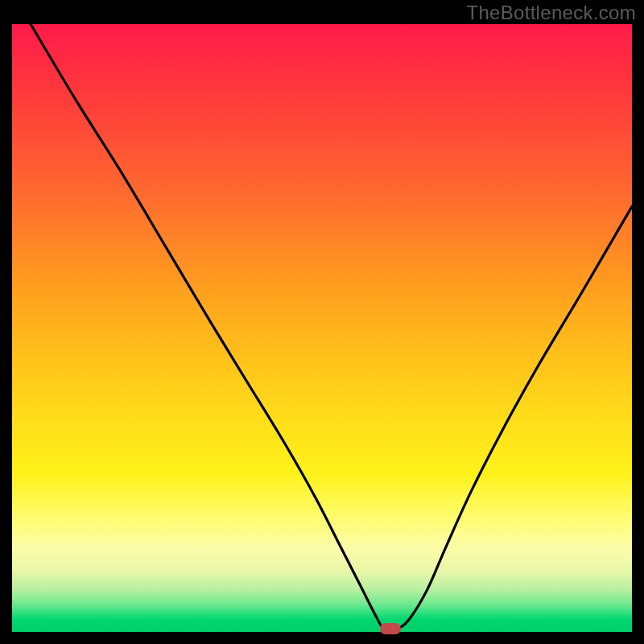  Describe the element at coordinates (551, 13) in the screenshot. I see `watermark-text: TheBottleneck.com` at that location.